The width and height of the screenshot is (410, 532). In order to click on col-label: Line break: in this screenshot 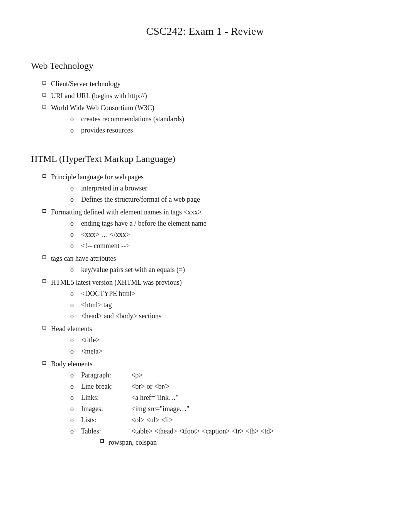, I will do `click(106, 386)`.